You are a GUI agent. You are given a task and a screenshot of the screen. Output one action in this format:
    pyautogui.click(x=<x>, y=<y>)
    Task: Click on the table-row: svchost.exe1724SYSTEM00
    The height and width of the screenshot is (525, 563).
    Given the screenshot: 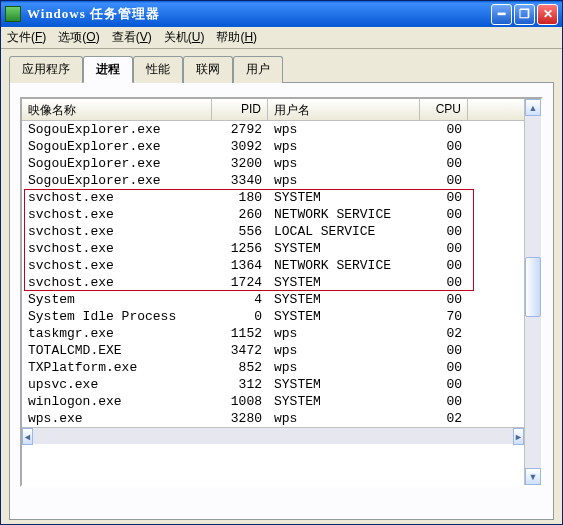 What is the action you would take?
    pyautogui.click(x=273, y=282)
    